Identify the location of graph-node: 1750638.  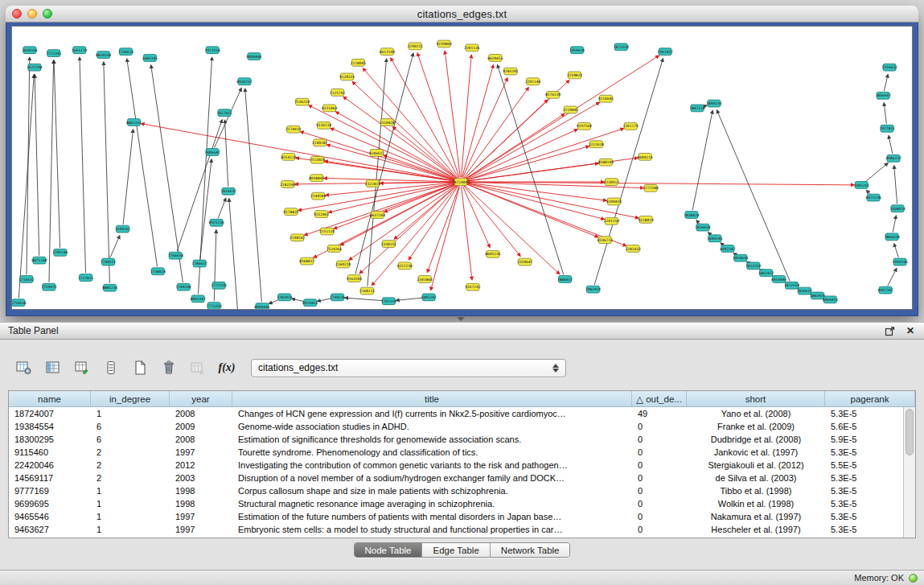
(19, 303).